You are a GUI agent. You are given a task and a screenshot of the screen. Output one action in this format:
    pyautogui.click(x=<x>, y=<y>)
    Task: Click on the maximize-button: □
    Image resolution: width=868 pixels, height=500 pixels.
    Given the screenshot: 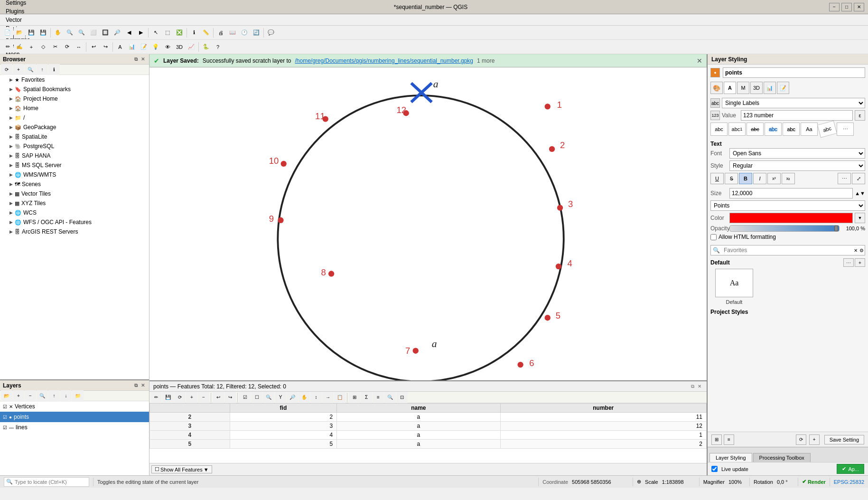 What is the action you would take?
    pyautogui.click(x=847, y=7)
    